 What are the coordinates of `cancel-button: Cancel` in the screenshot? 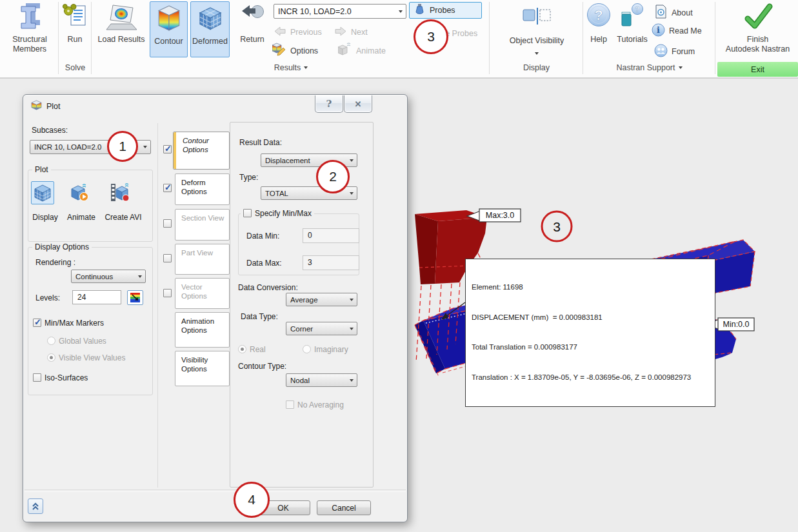 It's located at (344, 508).